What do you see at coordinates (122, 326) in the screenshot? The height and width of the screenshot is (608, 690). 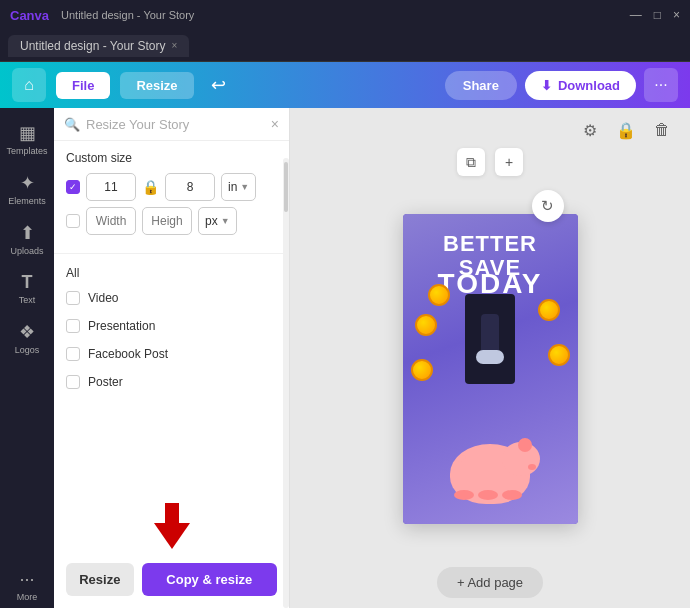 I see `presentation-label: Presentation` at bounding box center [122, 326].